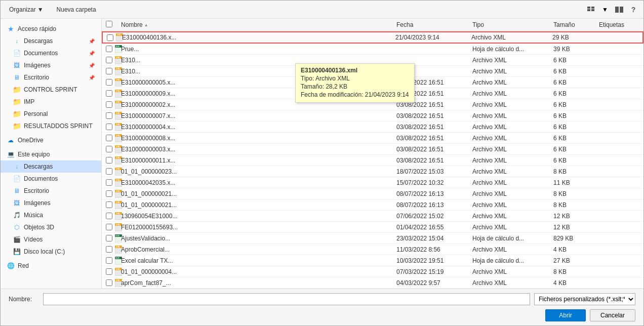 This screenshot has width=644, height=326. Describe the element at coordinates (576, 194) in the screenshot. I see `file-size: 8 KB` at that location.